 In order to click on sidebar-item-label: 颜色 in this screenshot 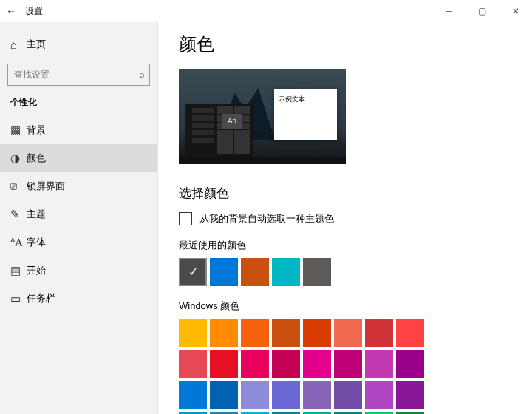, I will do `click(36, 158)`.